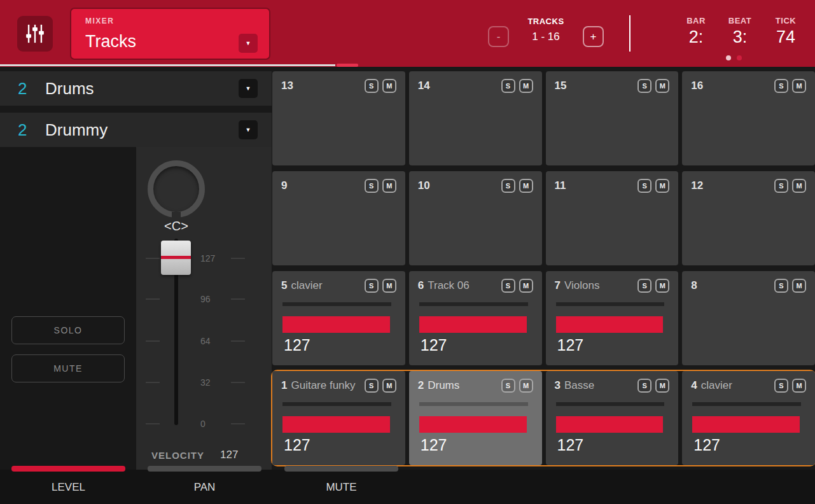 The image size is (815, 504). What do you see at coordinates (499, 37) in the screenshot?
I see `tracks-minus-button: -` at bounding box center [499, 37].